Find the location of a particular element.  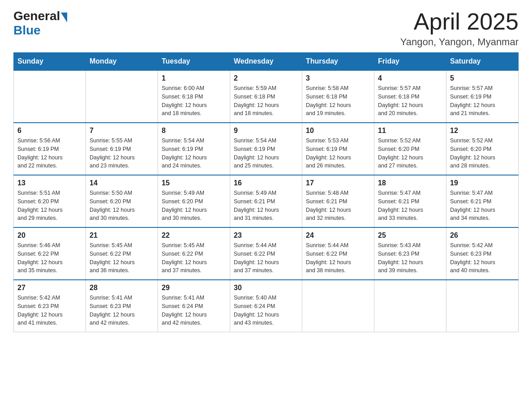

calendar-cell: 22Sunrise: 5:45 AM Sunset: 6:22 PM Dayli… is located at coordinates (194, 253).